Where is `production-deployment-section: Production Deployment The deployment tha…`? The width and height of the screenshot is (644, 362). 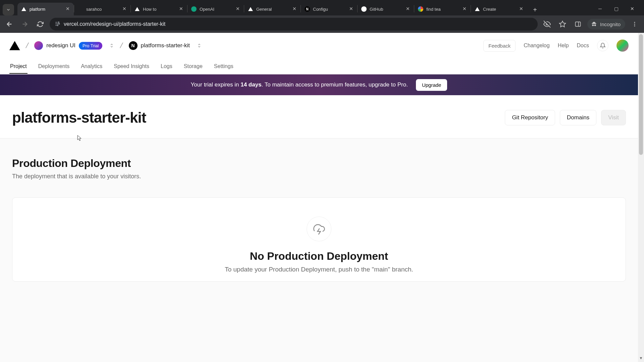 production-deployment-section: Production Deployment The deployment tha… is located at coordinates (319, 164).